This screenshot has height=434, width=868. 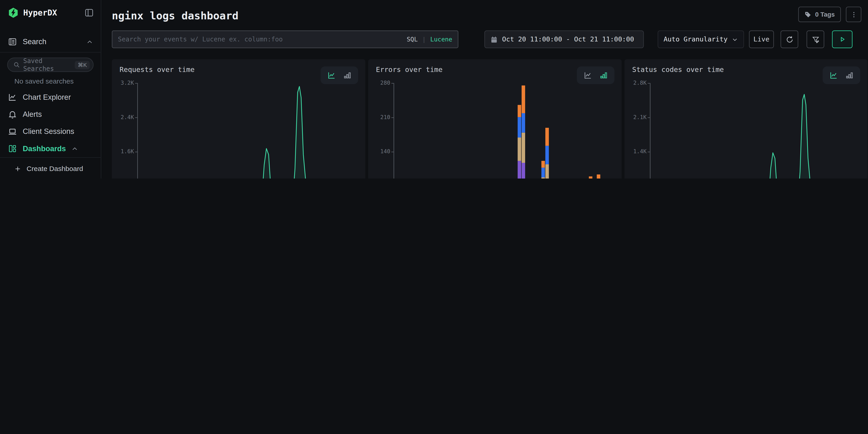 What do you see at coordinates (47, 65) in the screenshot?
I see `saved-searches-placeholder: Saved Searches` at bounding box center [47, 65].